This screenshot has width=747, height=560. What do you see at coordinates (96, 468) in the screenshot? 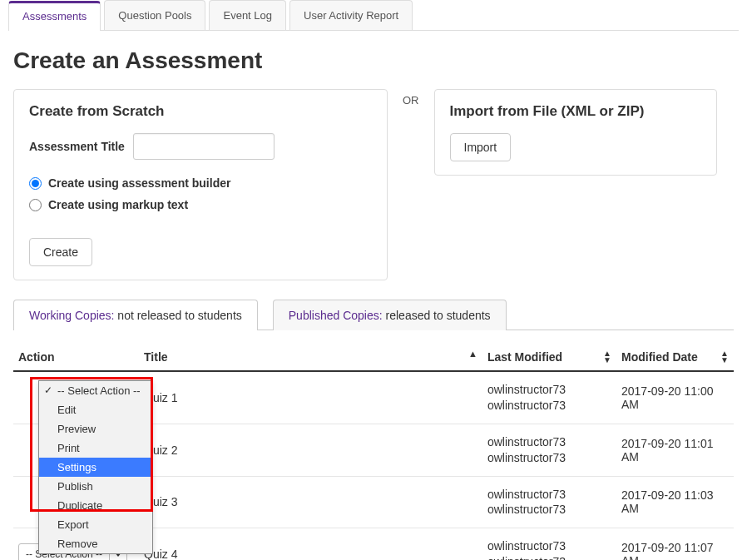
I see `action-dropdown-menu: -- Select Action --EditPreviewPrintSetti…` at bounding box center [96, 468].